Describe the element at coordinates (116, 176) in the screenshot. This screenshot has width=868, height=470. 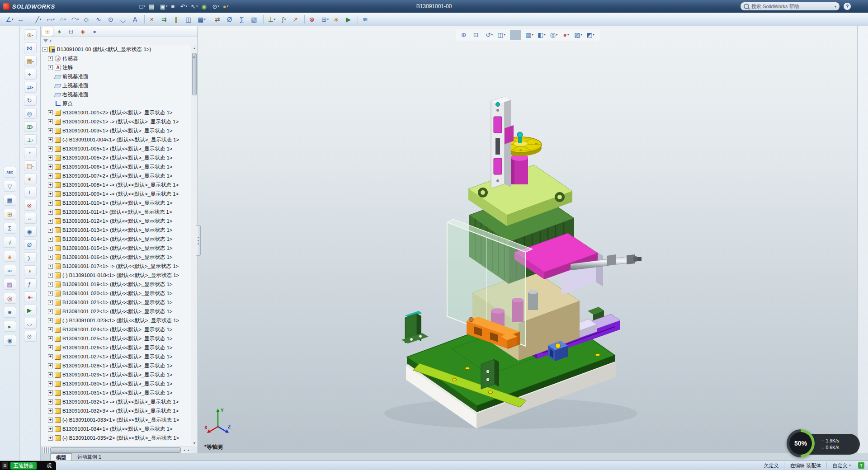
I see `tree-item: + B13091001-007<2> (默认<<默认>_显示状态 1>` at that location.